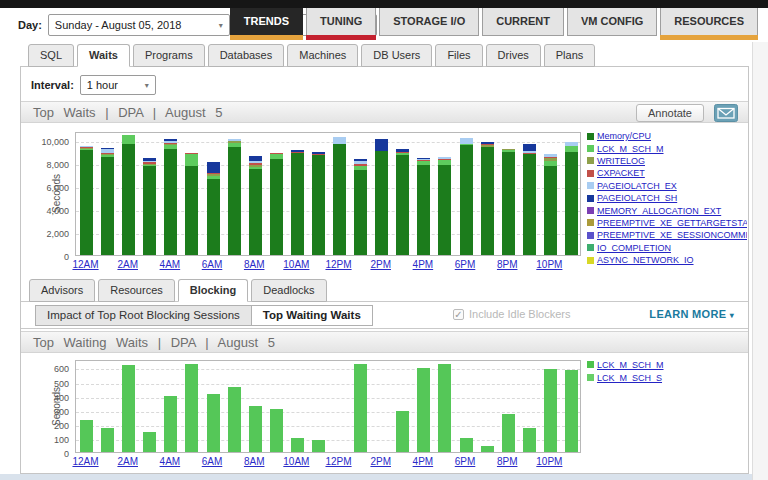 The height and width of the screenshot is (480, 768). What do you see at coordinates (670, 113) in the screenshot?
I see `annotate-button: Annotate` at bounding box center [670, 113].